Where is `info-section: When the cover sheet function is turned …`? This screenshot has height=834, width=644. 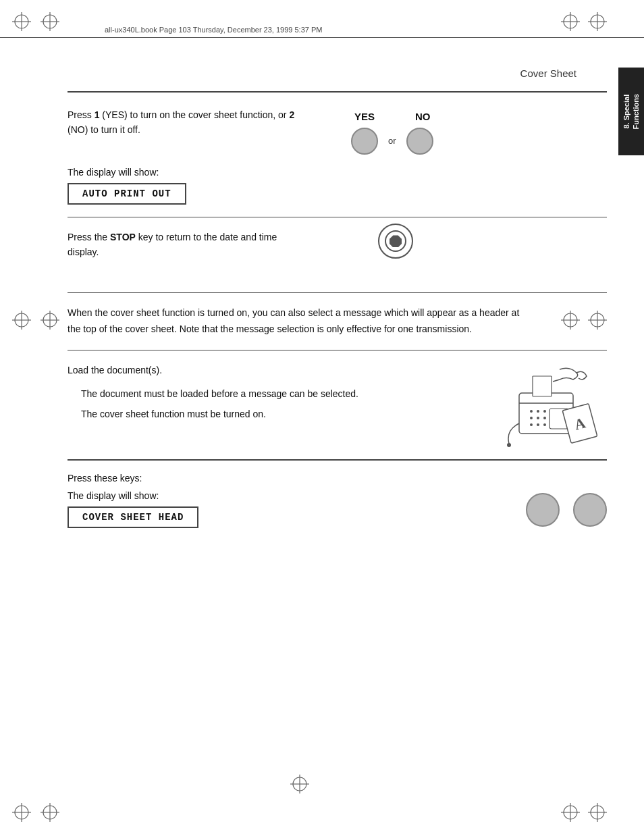
info-section: When the cover sheet function is turned … is located at coordinates (297, 321).